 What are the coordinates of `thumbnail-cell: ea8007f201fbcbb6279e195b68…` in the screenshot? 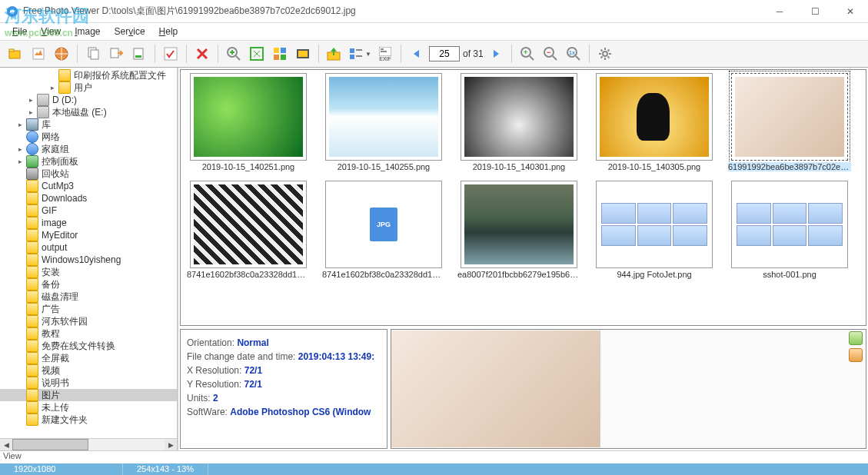 It's located at (519, 230).